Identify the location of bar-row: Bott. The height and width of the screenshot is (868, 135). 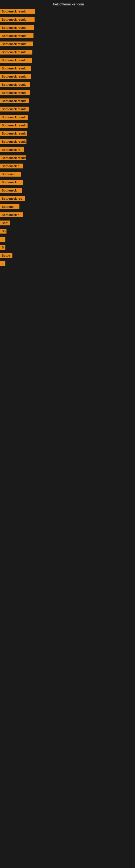
(68, 223).